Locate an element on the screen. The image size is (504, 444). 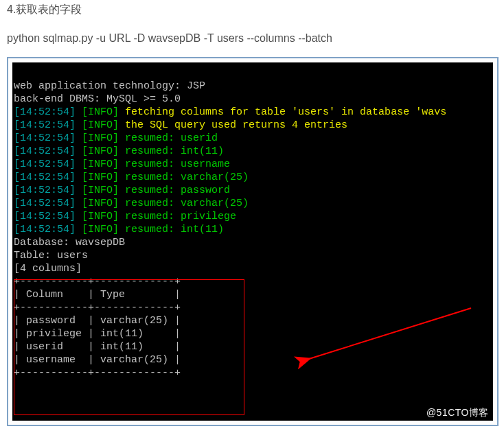
log-msg-6: resumed: varchar(25) is located at coordinates (187, 177).